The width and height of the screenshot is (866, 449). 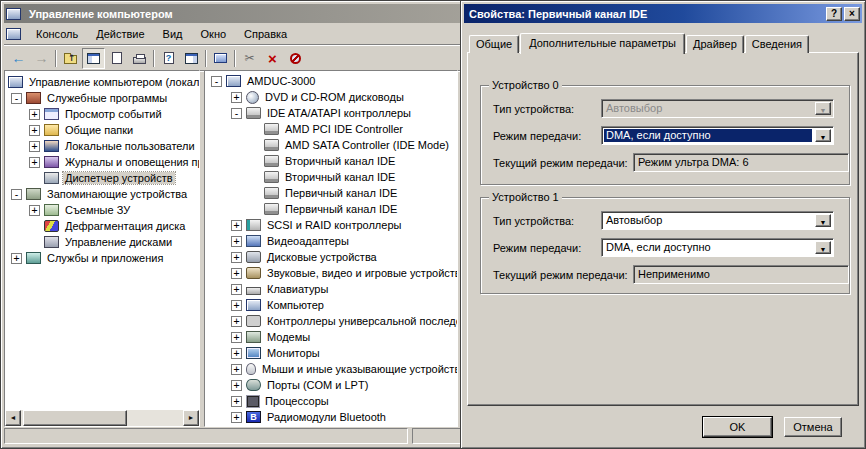 What do you see at coordinates (331, 97) in the screenshot?
I see `device-item-dvd: + DVD и CD-ROM дисководы` at bounding box center [331, 97].